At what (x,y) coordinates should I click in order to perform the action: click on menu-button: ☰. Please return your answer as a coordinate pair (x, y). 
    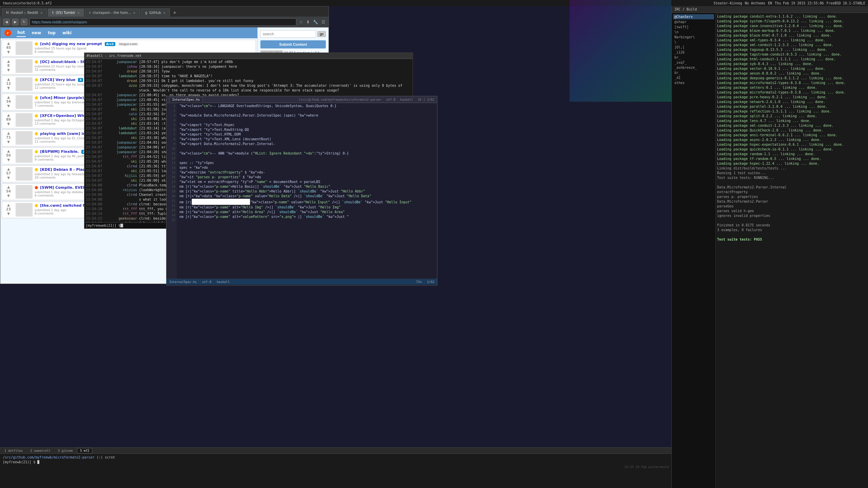
    Looking at the image, I should click on (323, 22).